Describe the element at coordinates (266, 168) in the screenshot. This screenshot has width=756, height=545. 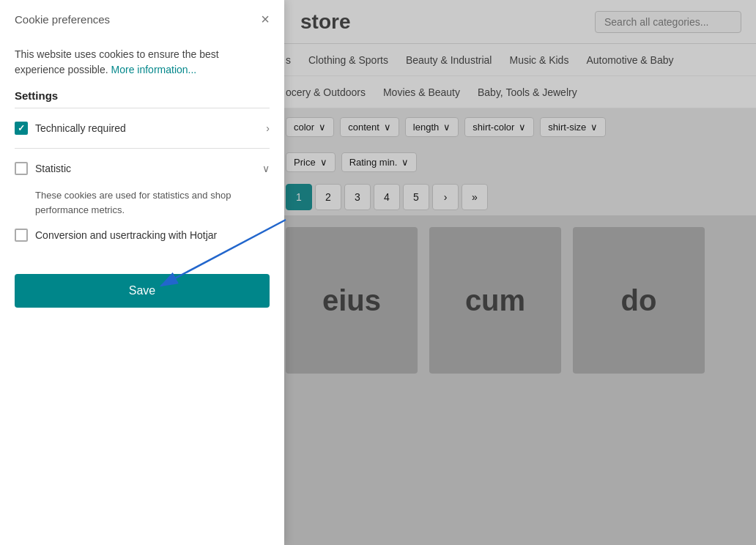
I see `chevron-down-statistic-icon: ∨` at that location.